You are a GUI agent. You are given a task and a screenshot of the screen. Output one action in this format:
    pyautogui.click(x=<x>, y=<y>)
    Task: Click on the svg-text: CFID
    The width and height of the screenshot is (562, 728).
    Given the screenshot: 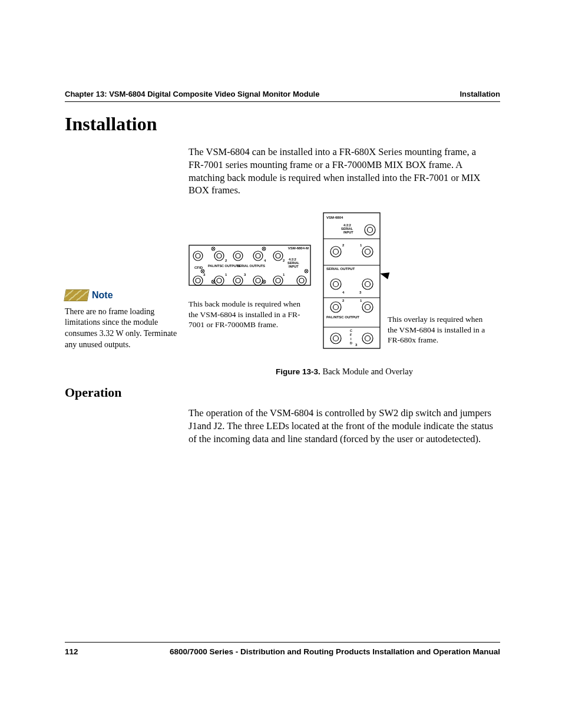 What is the action you would take?
    pyautogui.click(x=199, y=268)
    